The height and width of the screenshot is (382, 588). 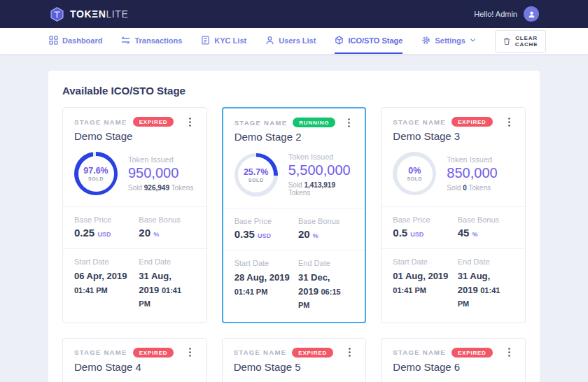 I want to click on stage-card: STAGE NAME EXPIRED Demo Stage 4 0% SOLD …, so click(x=134, y=360).